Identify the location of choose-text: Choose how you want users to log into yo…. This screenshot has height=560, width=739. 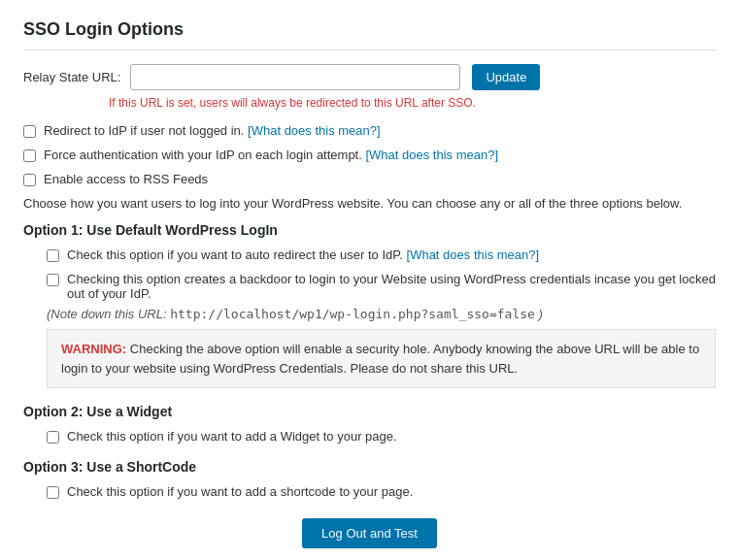
(369, 204).